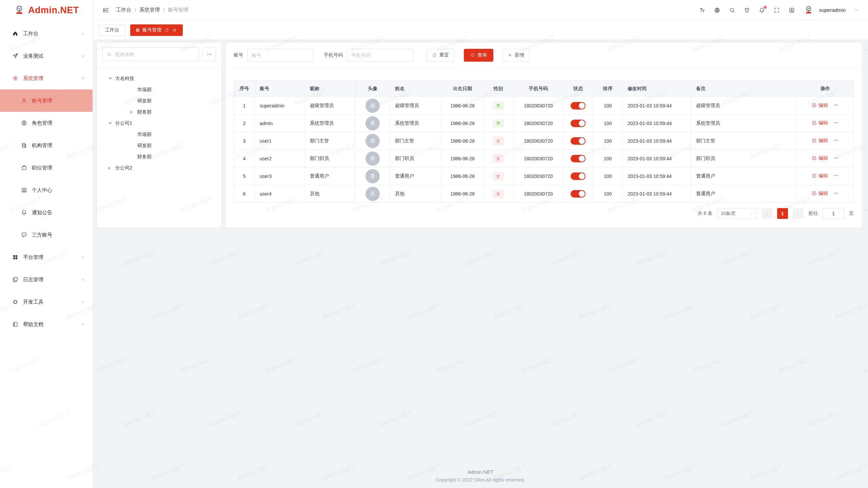  I want to click on user-avatar, so click(809, 10).